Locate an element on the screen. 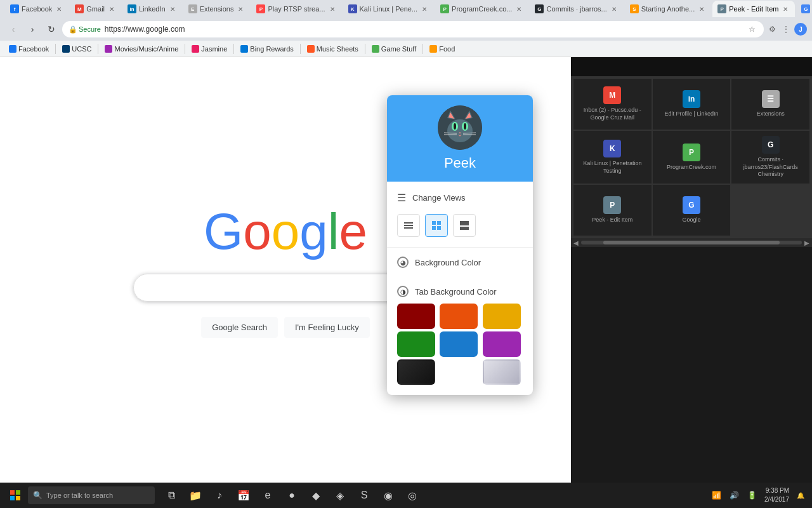  app-spotify: ♪ is located at coordinates (219, 495).